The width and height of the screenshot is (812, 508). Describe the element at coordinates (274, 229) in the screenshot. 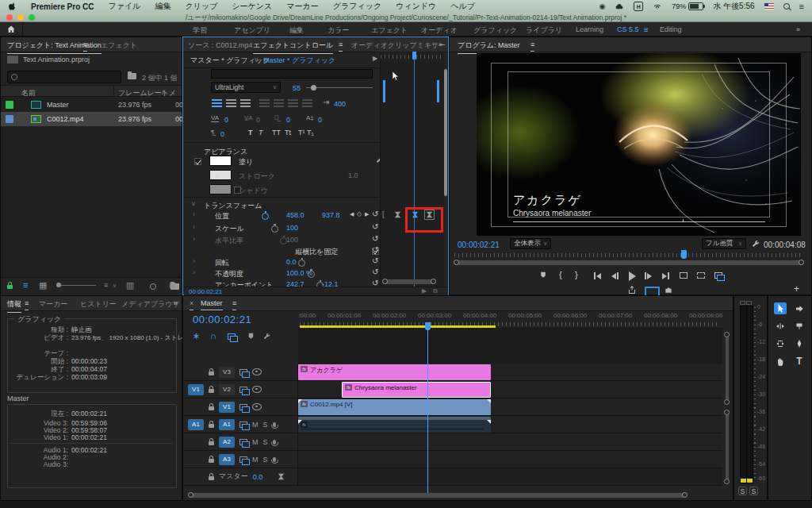

I see `scale-stopwatch-icon` at that location.